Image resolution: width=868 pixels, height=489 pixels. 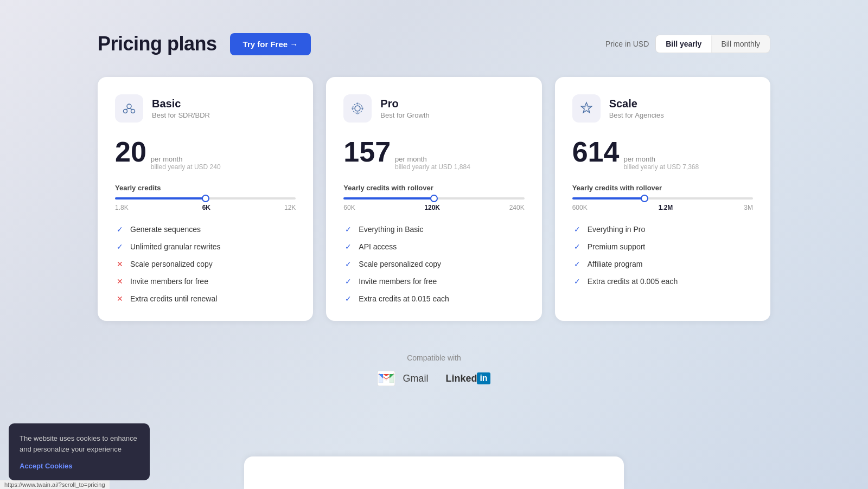 What do you see at coordinates (586, 108) in the screenshot?
I see `scale-plan-icon` at bounding box center [586, 108].